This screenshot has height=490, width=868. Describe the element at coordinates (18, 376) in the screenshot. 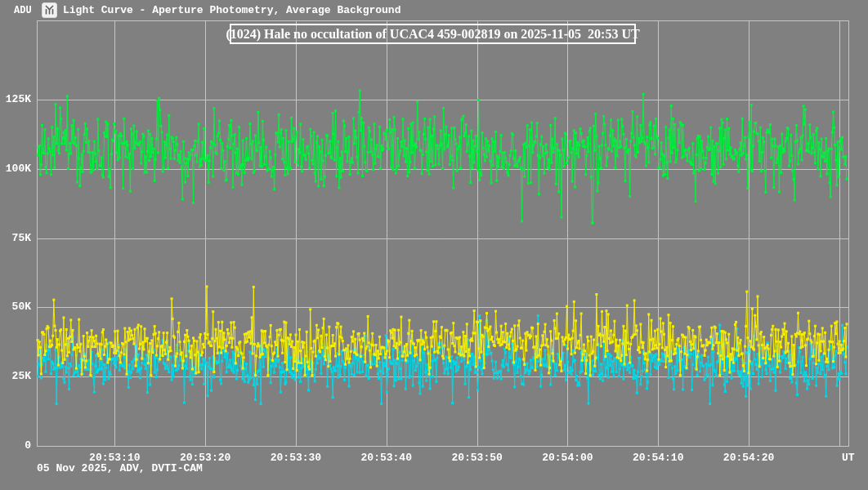

I see `y-tick-label: 25K` at that location.